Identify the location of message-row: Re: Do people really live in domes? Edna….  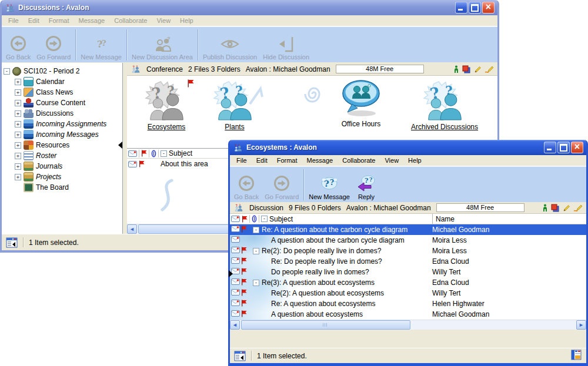
(408, 261).